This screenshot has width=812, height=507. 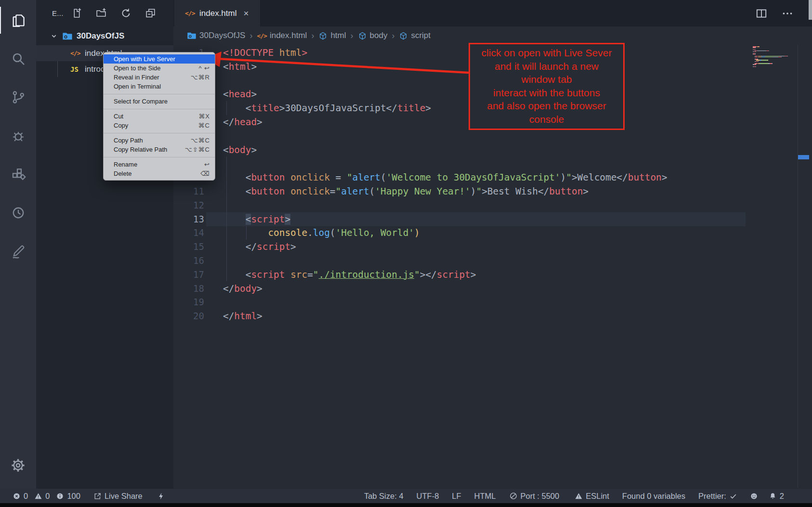 I want to click on menu-item-shortcut: ⌥⌘C, so click(x=200, y=141).